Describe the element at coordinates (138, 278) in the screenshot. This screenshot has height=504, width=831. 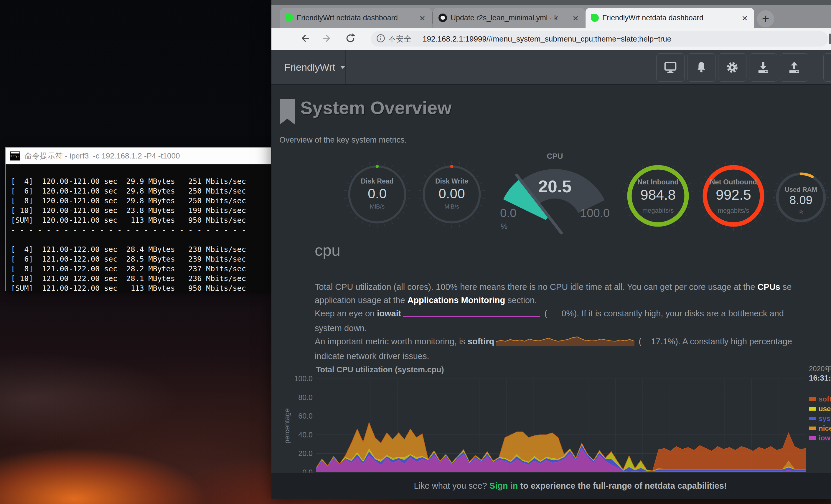
I see `terminal-line: [ 10] 121.00-122.00 sec 28.1 MBytes 236 …` at that location.